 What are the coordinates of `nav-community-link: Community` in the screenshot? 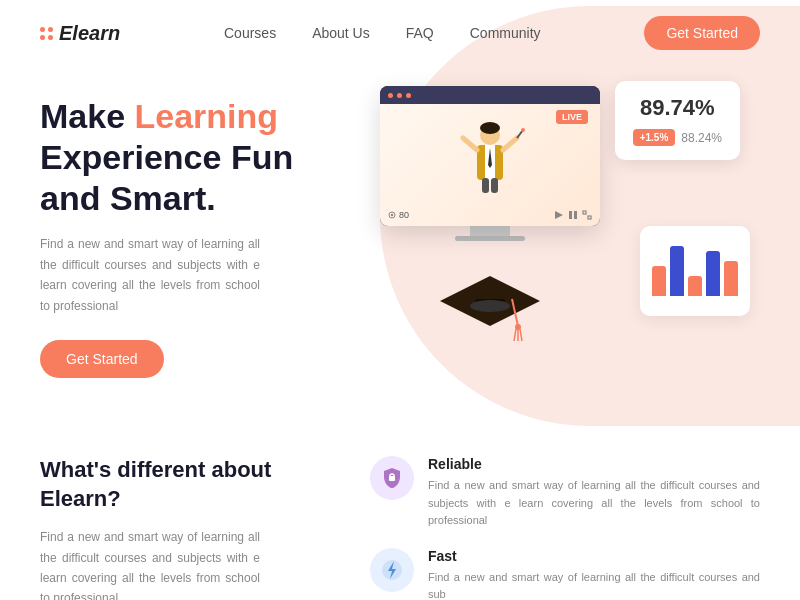 It's located at (506, 33).